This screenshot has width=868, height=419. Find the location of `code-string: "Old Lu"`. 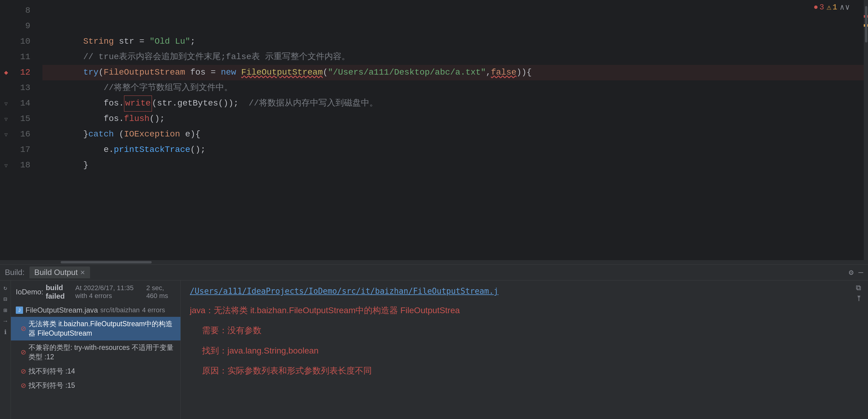

code-string: "Old Lu" is located at coordinates (170, 42).